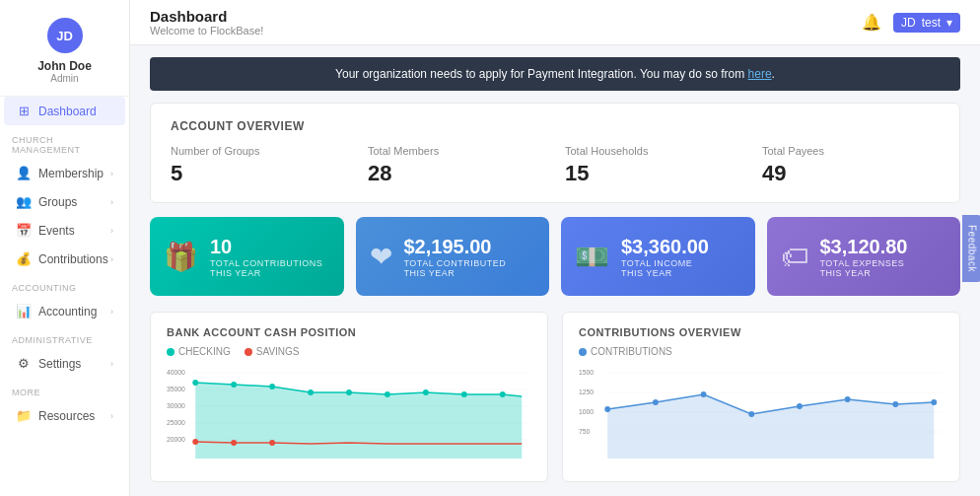 This screenshot has height=496, width=980. What do you see at coordinates (24, 363) in the screenshot?
I see `settings-icon: ⚙` at bounding box center [24, 363].